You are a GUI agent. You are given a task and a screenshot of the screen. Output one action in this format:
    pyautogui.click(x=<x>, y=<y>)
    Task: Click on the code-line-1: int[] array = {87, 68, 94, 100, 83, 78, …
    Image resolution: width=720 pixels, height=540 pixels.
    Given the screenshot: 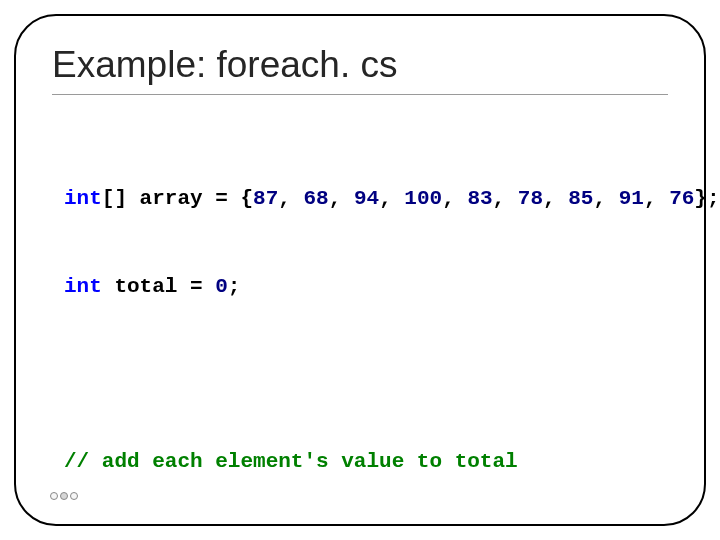 What is the action you would take?
    pyautogui.click(x=366, y=198)
    